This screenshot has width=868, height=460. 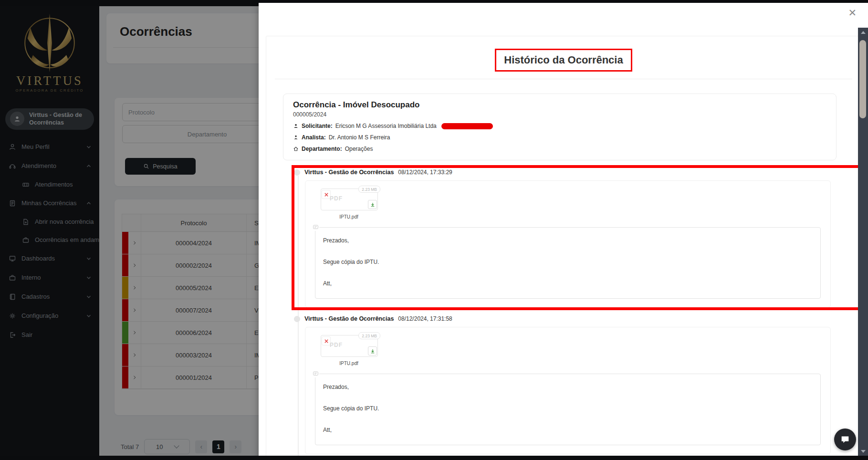 What do you see at coordinates (560, 105) in the screenshot?
I see `occurrence-title: Ocorrência - Imóvel Desocupado` at bounding box center [560, 105].